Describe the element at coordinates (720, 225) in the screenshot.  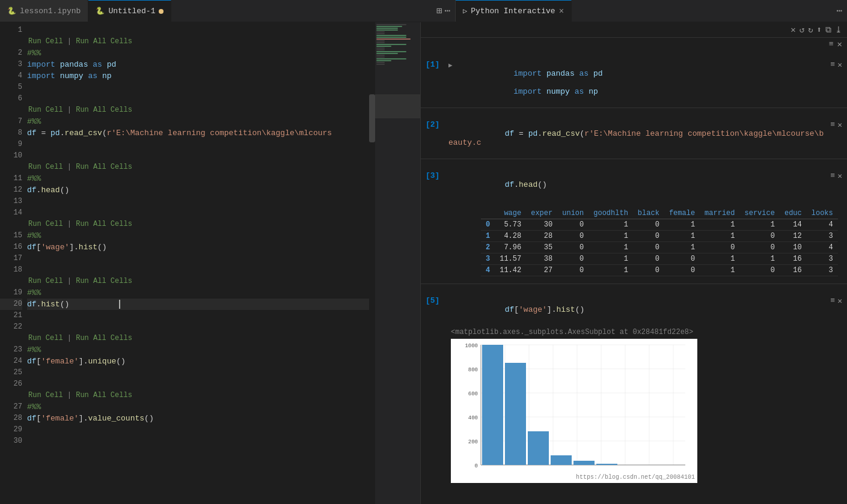
I see `td-married-0: 1` at that location.